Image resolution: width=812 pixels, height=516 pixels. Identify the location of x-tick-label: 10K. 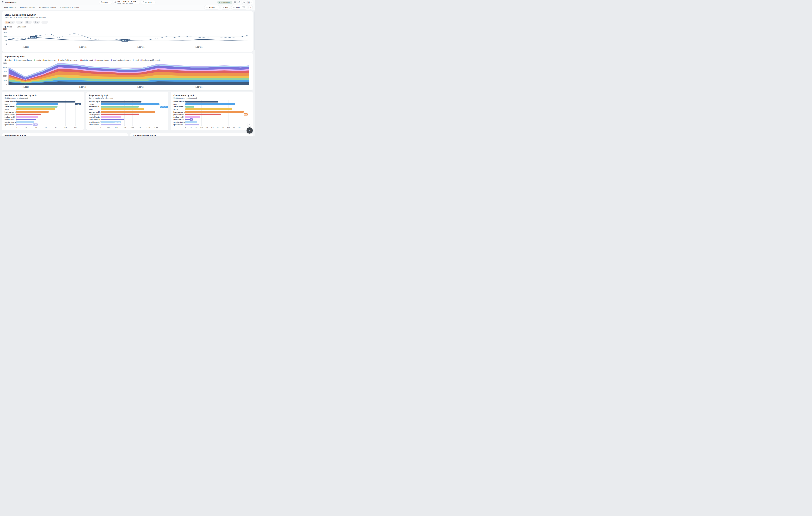
(65, 128).